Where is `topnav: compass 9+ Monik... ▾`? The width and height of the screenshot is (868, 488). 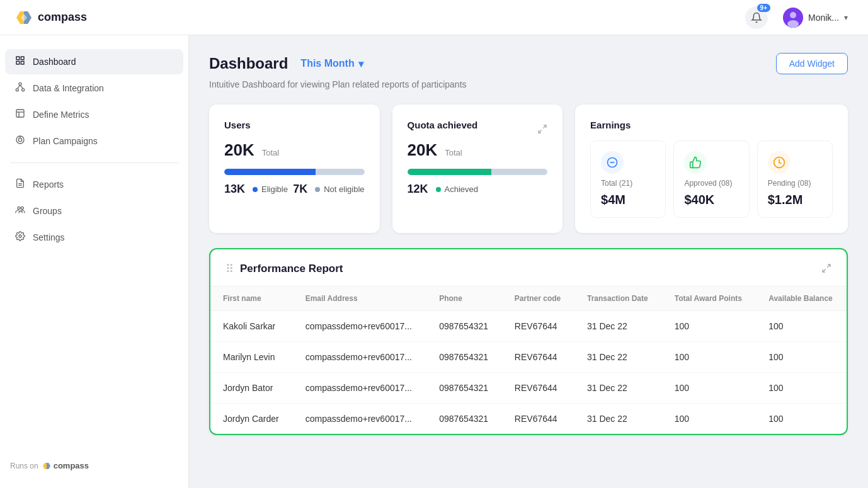 topnav: compass 9+ Monik... ▾ is located at coordinates (434, 18).